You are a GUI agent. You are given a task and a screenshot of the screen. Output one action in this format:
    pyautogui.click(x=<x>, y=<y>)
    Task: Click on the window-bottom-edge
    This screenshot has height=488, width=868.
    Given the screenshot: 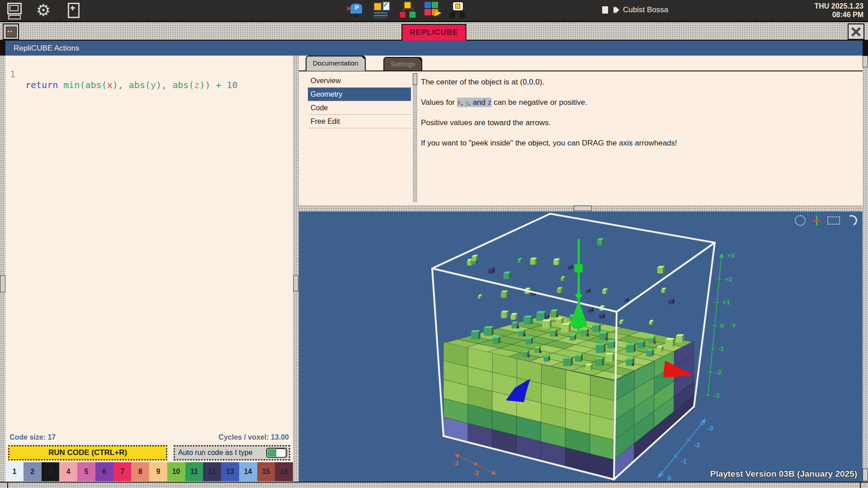 What is the action you would take?
    pyautogui.click(x=434, y=485)
    